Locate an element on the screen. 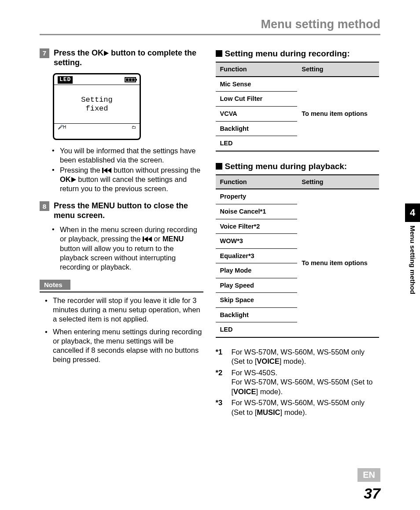 The height and width of the screenshot is (510, 420). subhead-playback-text: Setting menu during playback: is located at coordinates (286, 166).